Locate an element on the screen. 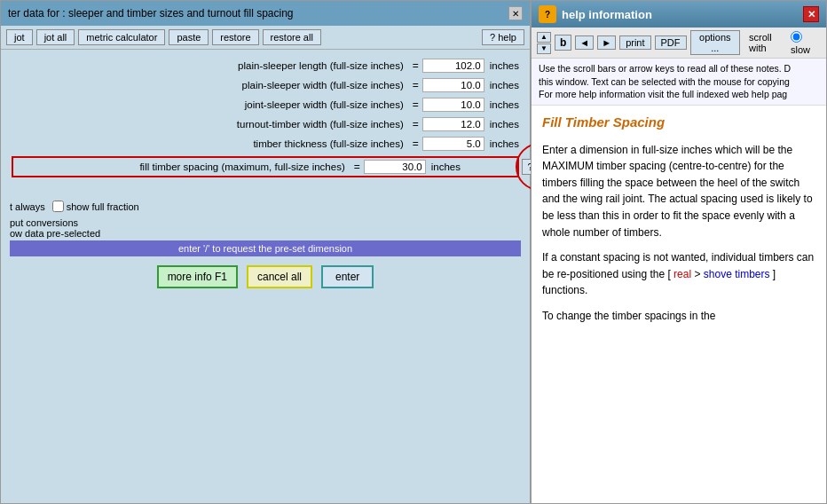 The height and width of the screenshot is (504, 827). field-row-3: joint-sleeper width (full-size inches) =… is located at coordinates (265, 105).